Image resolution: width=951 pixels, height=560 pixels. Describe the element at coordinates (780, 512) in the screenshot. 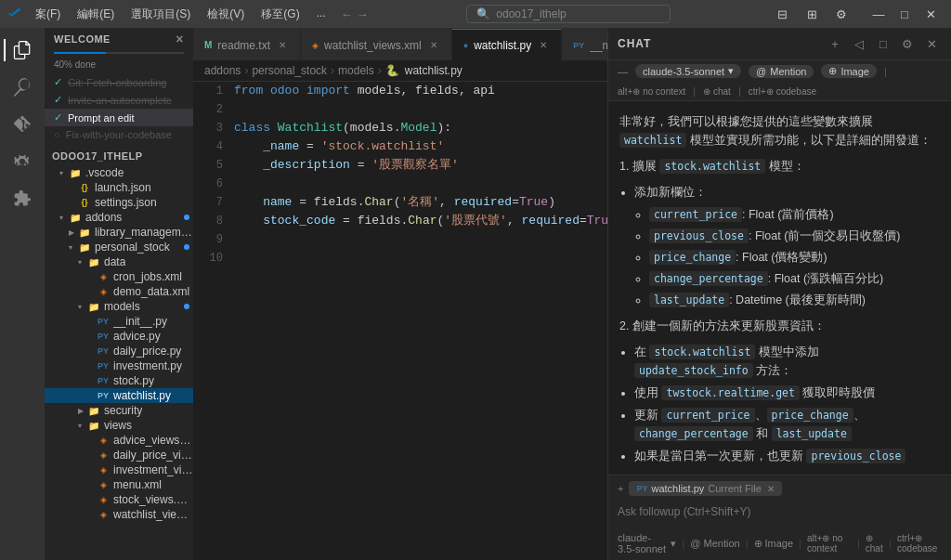

I see `chat-input` at that location.